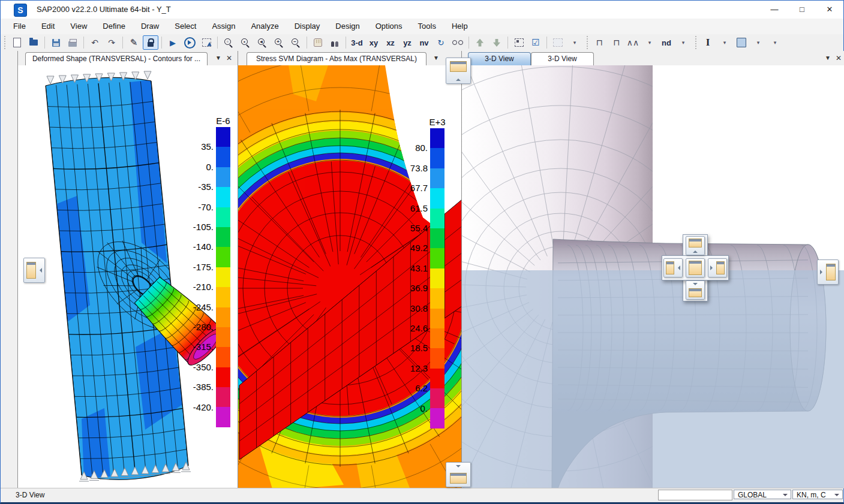 This screenshot has width=844, height=504. What do you see at coordinates (802, 10) in the screenshot?
I see `maximize-button: □` at bounding box center [802, 10].